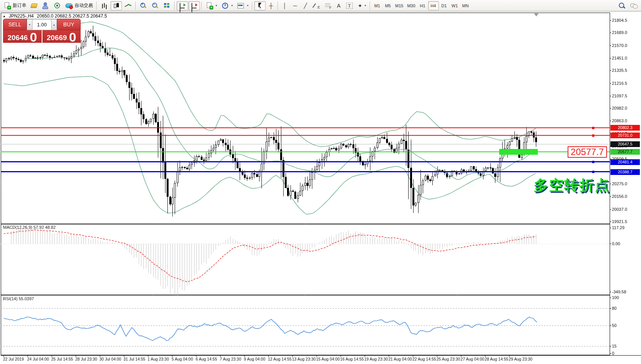  Describe the element at coordinates (62, 37) in the screenshot. I see `buy-price: 20669 . 0` at that location.